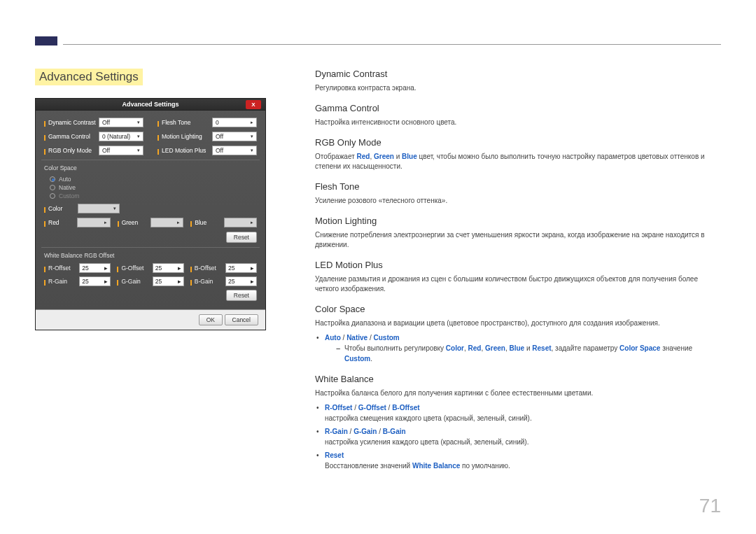  I want to click on label-b-offset: B-Offset, so click(208, 268).